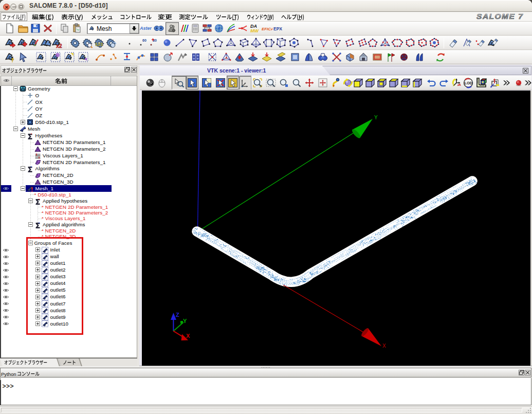 Image resolution: width=532 pixels, height=414 pixels. I want to click on svg-text: 80, so click(155, 40).